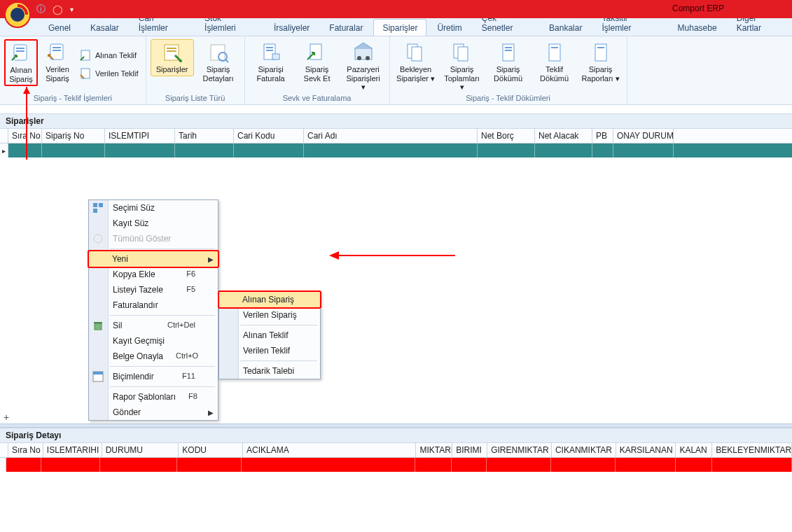 The height and width of the screenshot is (532, 792). Describe the element at coordinates (603, 136) in the screenshot. I see `col-header: PB` at that location.